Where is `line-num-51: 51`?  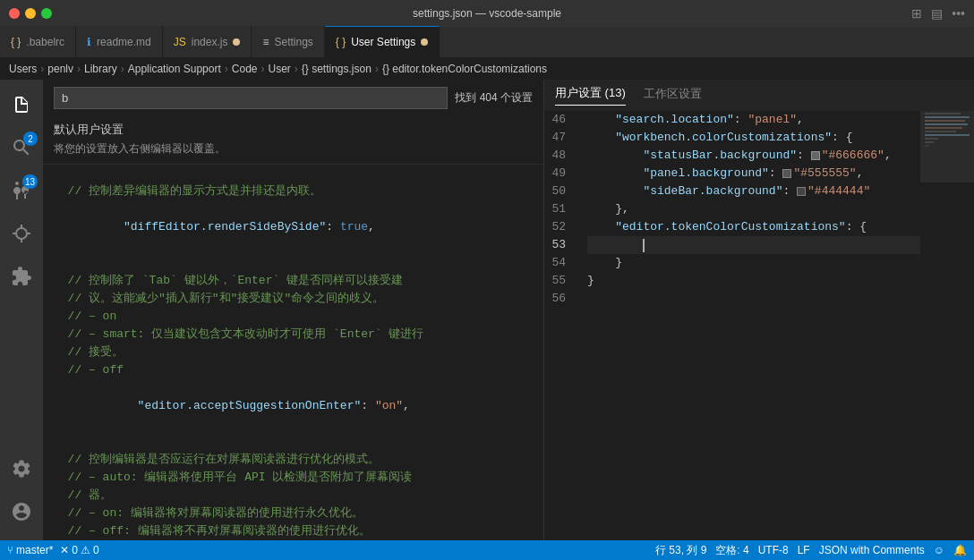
line-num-51: 51 is located at coordinates (560, 209).